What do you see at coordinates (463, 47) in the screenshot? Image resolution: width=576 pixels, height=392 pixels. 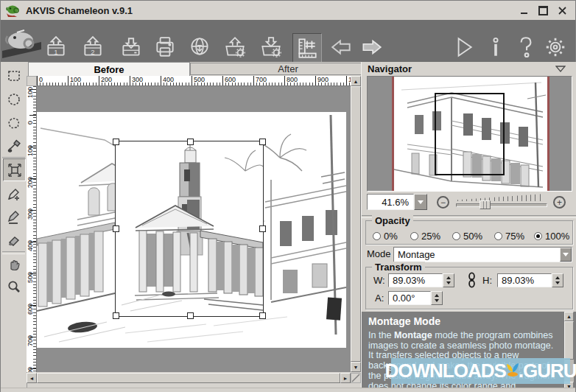 I see `run-button` at bounding box center [463, 47].